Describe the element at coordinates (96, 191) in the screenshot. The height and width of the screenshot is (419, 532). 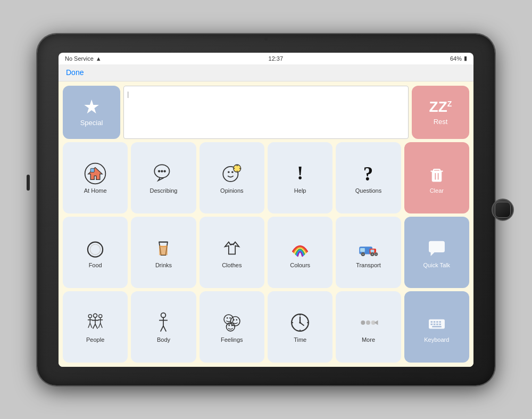
I see `at-home-label: At Home` at that location.